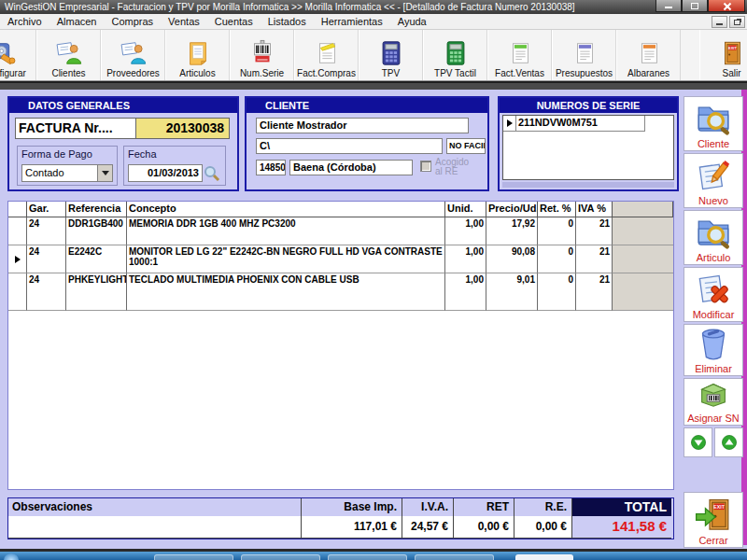  Describe the element at coordinates (588, 185) in the screenshot. I see `serie-horizontal-scrollbar` at that location.